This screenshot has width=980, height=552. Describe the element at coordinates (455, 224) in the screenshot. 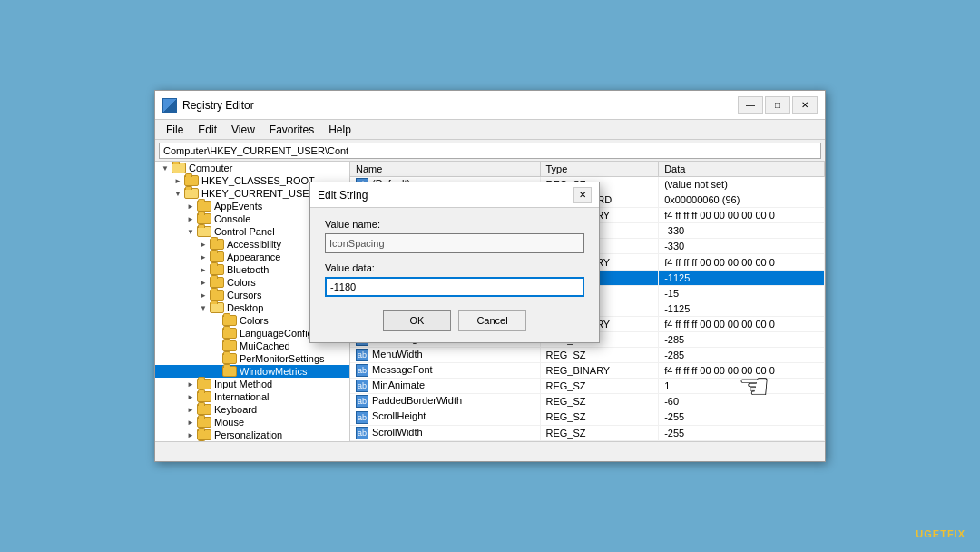

I see `value-name-label: Value name:` at that location.